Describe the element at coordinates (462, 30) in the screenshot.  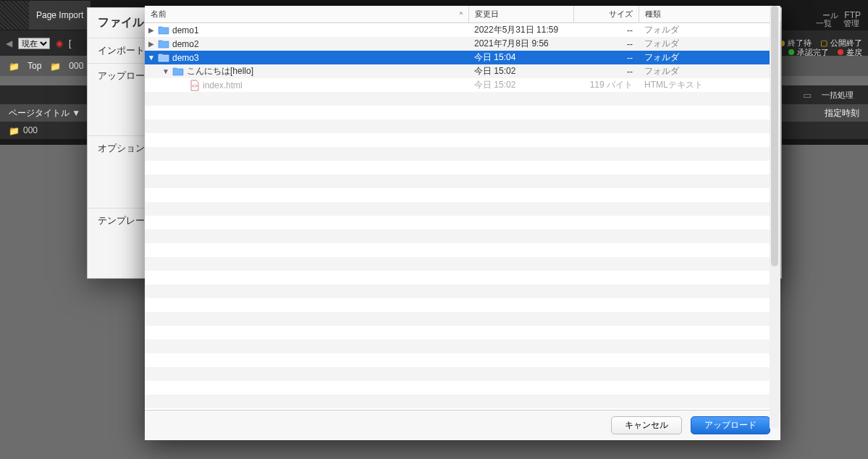
I see `file-row: ▶demo12022年5月31日 11:59--フォルダ` at that location.